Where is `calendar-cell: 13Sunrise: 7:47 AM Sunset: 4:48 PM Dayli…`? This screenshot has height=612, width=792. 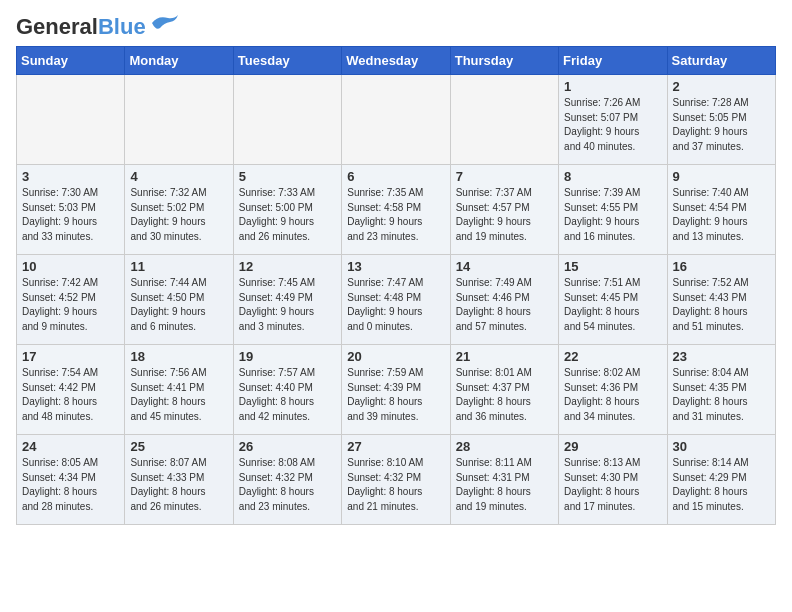
calendar-cell: 13Sunrise: 7:47 AM Sunset: 4:48 PM Dayli… is located at coordinates (396, 300).